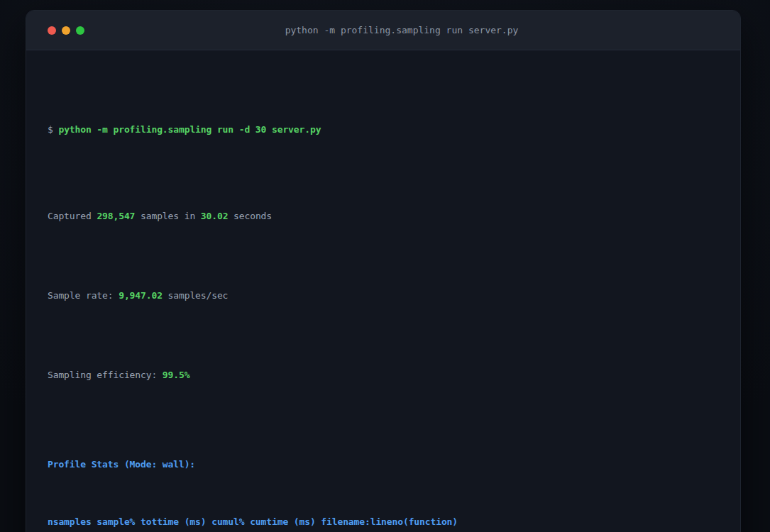 The image size is (770, 532). Describe the element at coordinates (116, 216) in the screenshot. I see `captured-samples-value: 298,547` at that location.